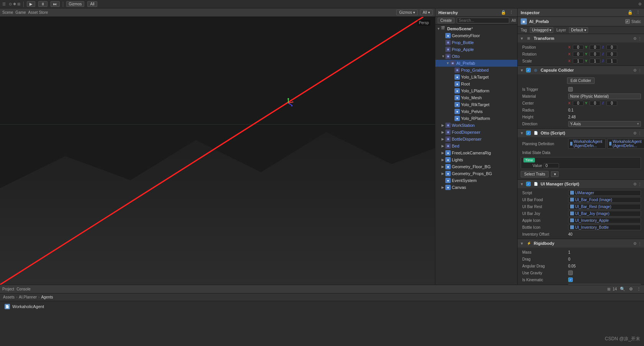 This screenshot has height=346, width=644. Describe the element at coordinates (578, 30) in the screenshot. I see `layer-dropdown: Default ▾` at that location.